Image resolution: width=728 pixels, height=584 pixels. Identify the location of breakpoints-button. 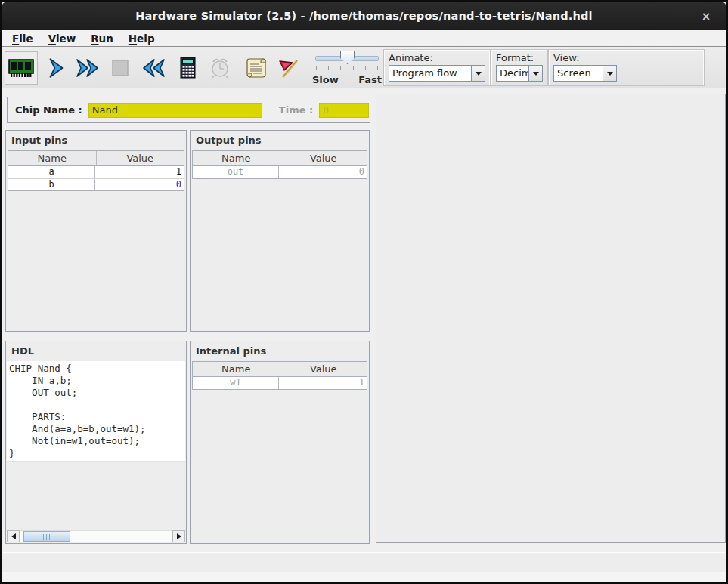
(289, 68).